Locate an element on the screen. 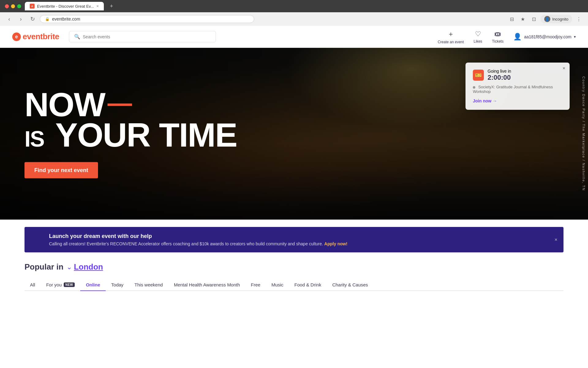 This screenshot has width=588, height=368. tab-mental-health-label: Mental Health Awareness Month is located at coordinates (207, 285).